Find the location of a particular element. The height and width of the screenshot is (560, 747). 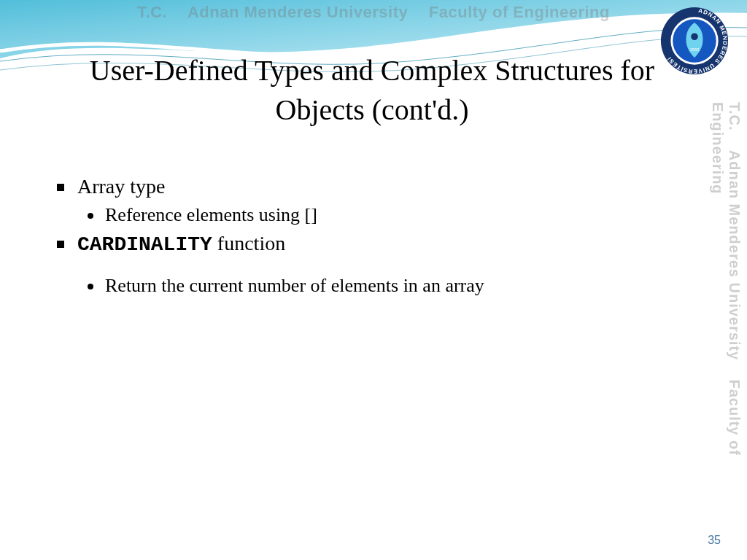

code-keyword: CARDINALITY is located at coordinates (144, 245).